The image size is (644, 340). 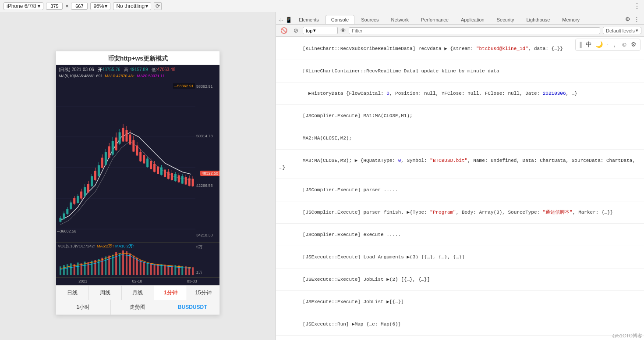 I want to click on more-options-icon: ⋮, so click(x=637, y=6).